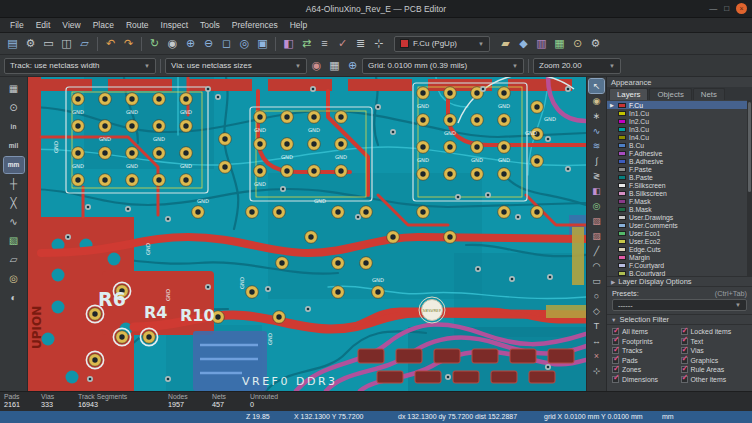 The width and height of the screenshot is (752, 423). What do you see at coordinates (596, 206) in the screenshot?
I see `add-via-icon: ◎` at bounding box center [596, 206].